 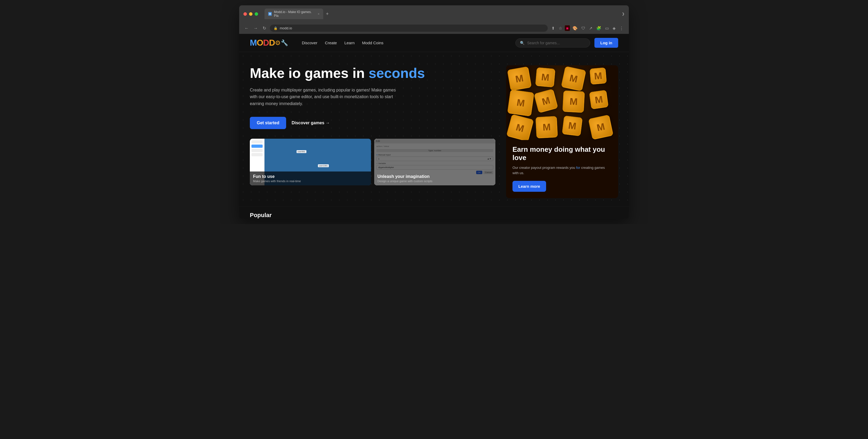 I want to click on hero-screenshots: user991 user1081 Fun to use Make games w…, so click(x=373, y=162).